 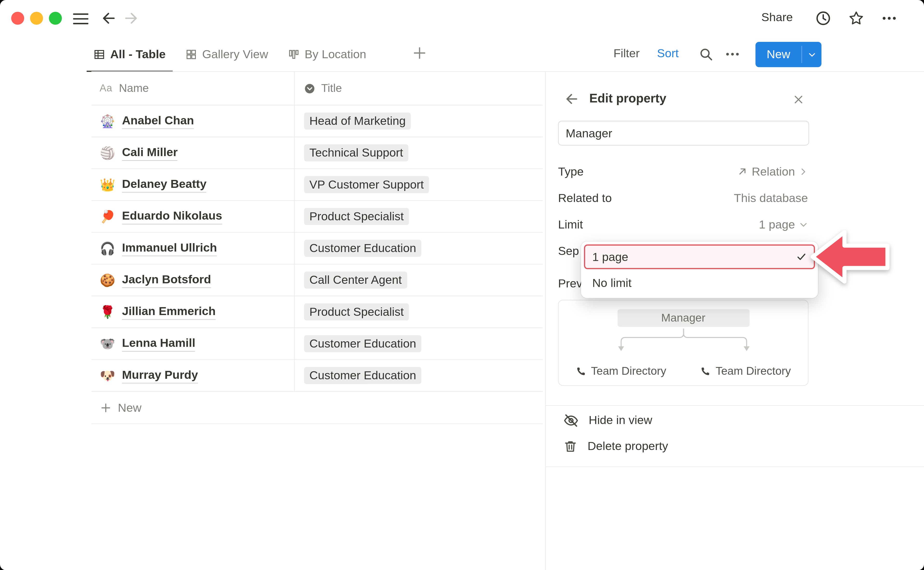 What do you see at coordinates (856, 18) in the screenshot?
I see `favorite-star-icon` at bounding box center [856, 18].